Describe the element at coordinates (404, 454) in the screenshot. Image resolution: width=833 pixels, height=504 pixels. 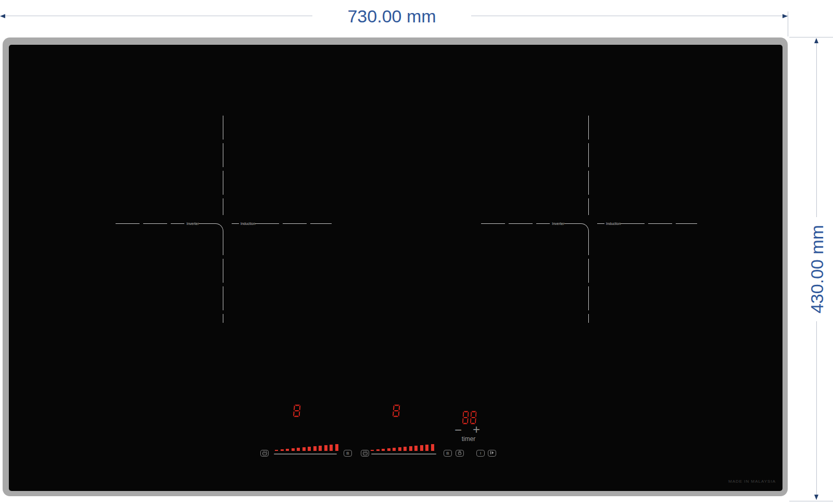
I see `right-zone-power-slider` at that location.